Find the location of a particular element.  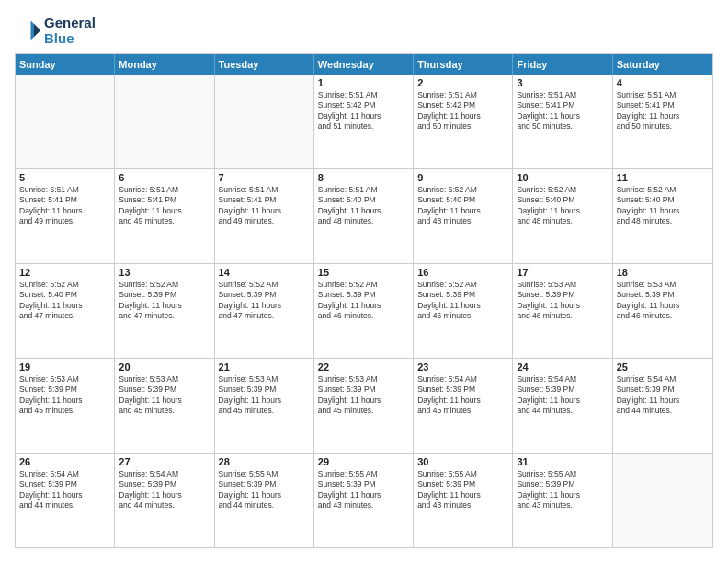

header-cell-friday: Friday is located at coordinates (563, 64).